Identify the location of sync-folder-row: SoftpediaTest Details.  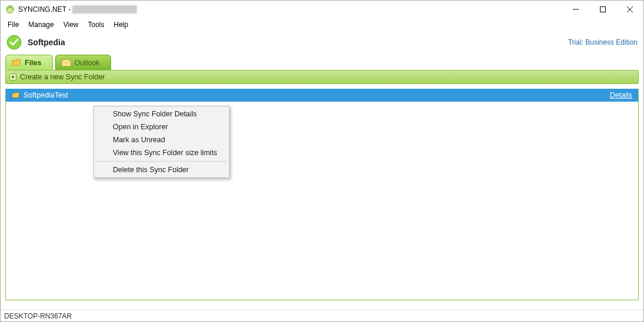
(322, 95).